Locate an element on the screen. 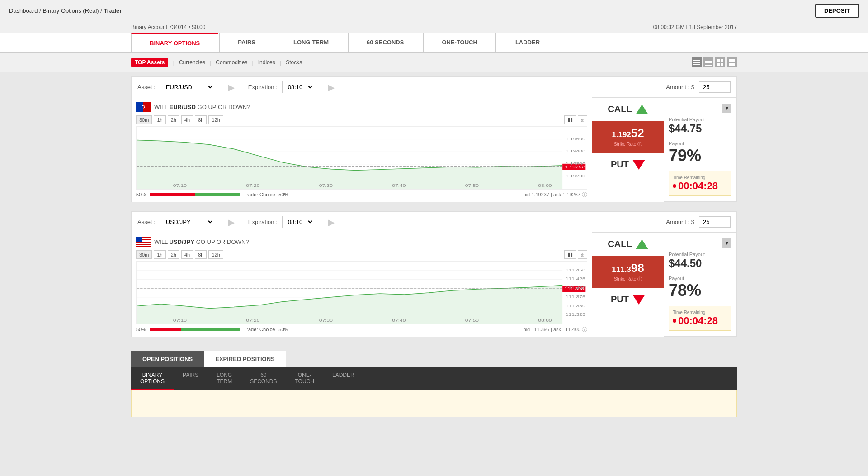 Image resolution: width=868 pixels, height=476 pixels. svg-text: 1.19400 is located at coordinates (576, 151).